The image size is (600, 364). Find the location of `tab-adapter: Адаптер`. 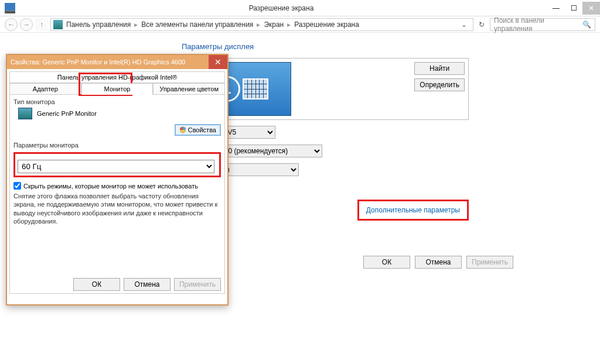

tab-adapter: Адаптер is located at coordinates (46, 89).